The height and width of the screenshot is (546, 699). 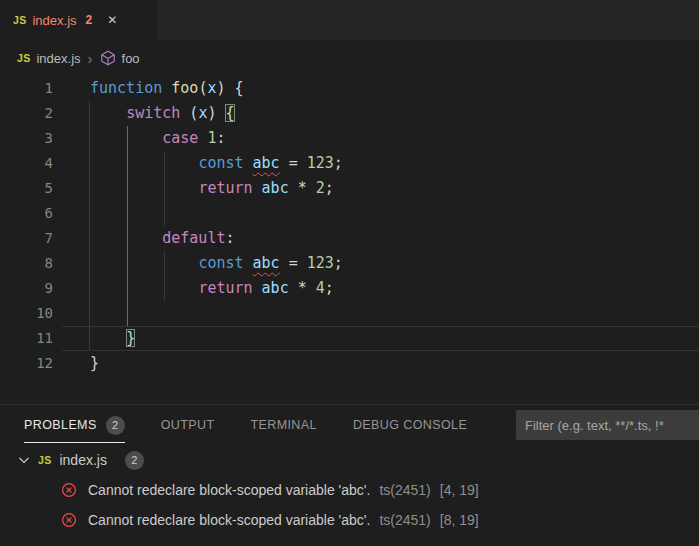 What do you see at coordinates (26, 214) in the screenshot?
I see `line-number: 6` at bounding box center [26, 214].